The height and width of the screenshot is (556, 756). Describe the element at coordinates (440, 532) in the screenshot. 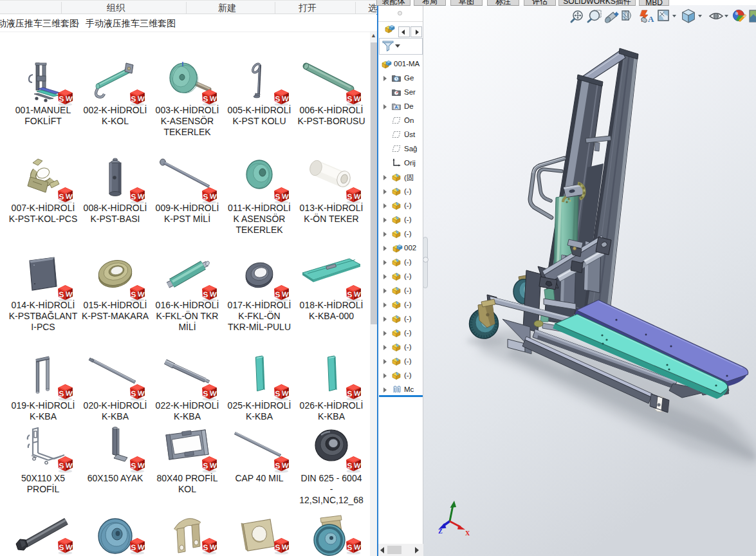

I see `svg-text: Z` at that location.